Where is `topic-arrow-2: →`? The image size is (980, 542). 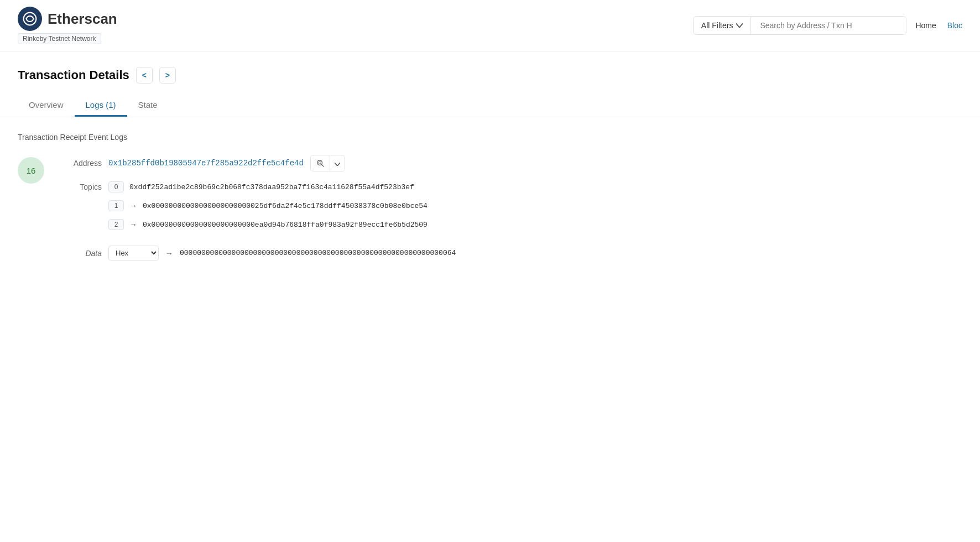 topic-arrow-2: → is located at coordinates (133, 225).